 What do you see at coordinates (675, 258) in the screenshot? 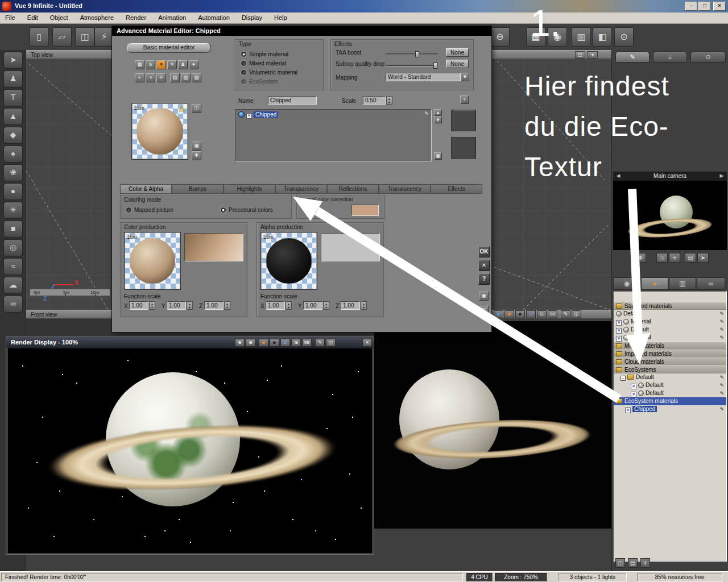
I see `nav-cross-icon: ✛` at bounding box center [675, 258].